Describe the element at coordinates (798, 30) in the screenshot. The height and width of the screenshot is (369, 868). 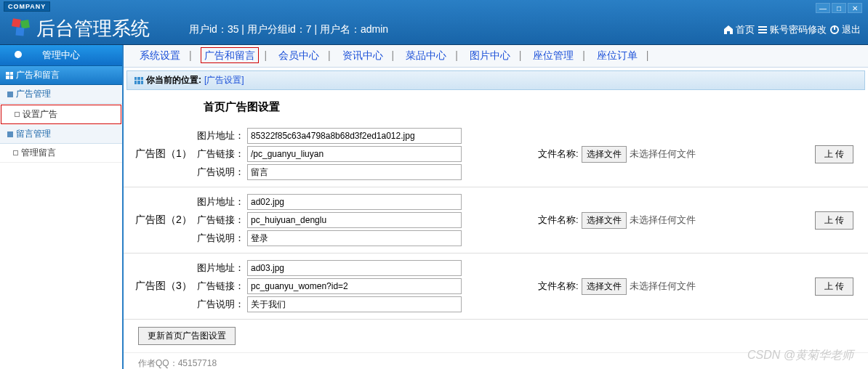
I see `password-label: 账号密码修改` at that location.